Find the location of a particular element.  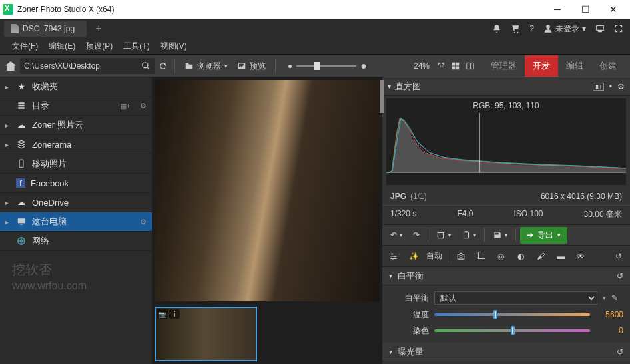

screen-icon is located at coordinates (600, 29).